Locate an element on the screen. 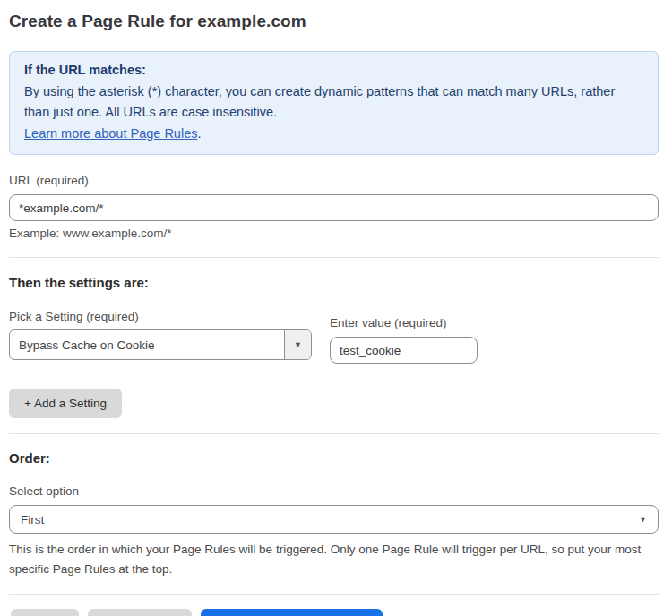  setting-value-input is located at coordinates (403, 350).